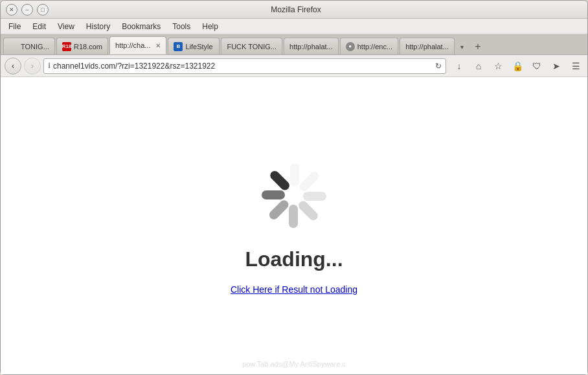  I want to click on share-icon: ➤, so click(556, 66).